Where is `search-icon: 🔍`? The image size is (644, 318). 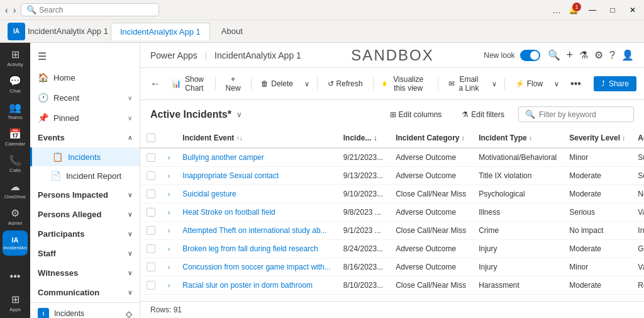
search-icon: 🔍 is located at coordinates (554, 55).